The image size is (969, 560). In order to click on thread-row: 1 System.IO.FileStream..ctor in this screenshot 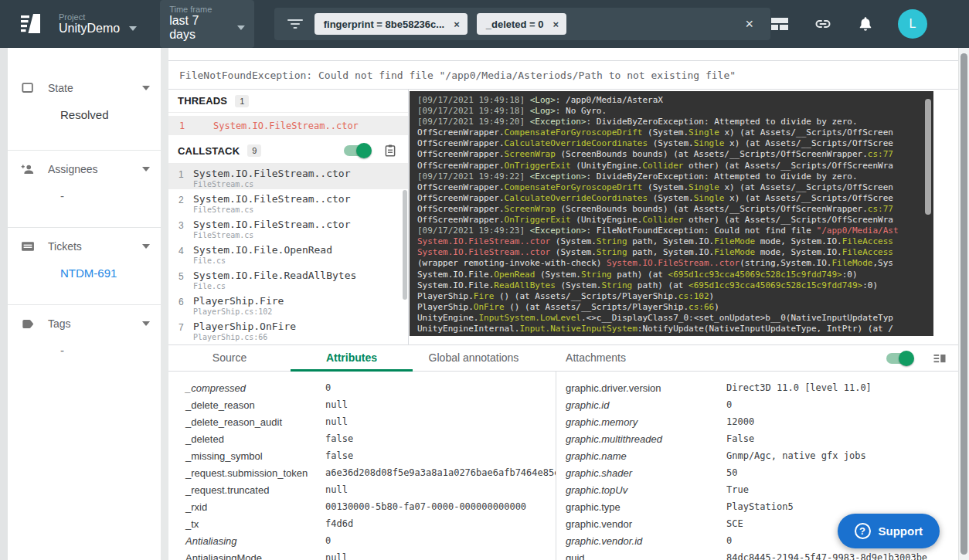, I will do `click(288, 125)`.